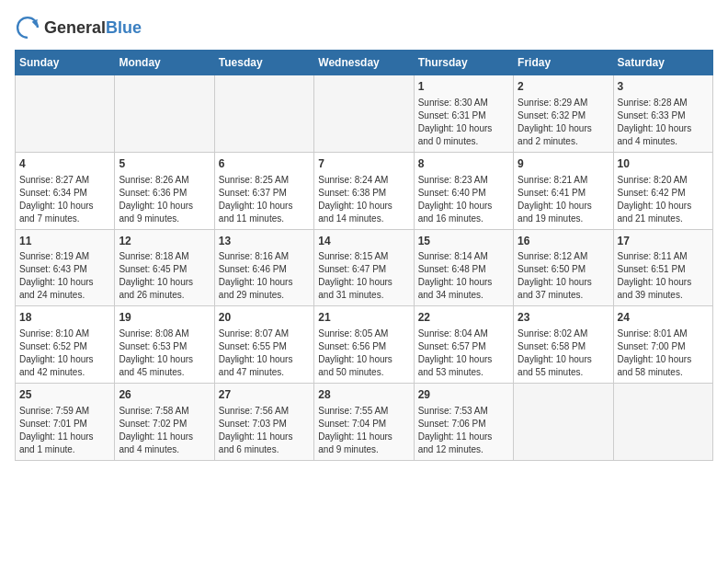 This screenshot has height=563, width=728. Describe the element at coordinates (463, 114) in the screenshot. I see `calendar-cell: 1Sunrise: 8:30 AM Sunset: 6:31 PM Daylig…` at that location.